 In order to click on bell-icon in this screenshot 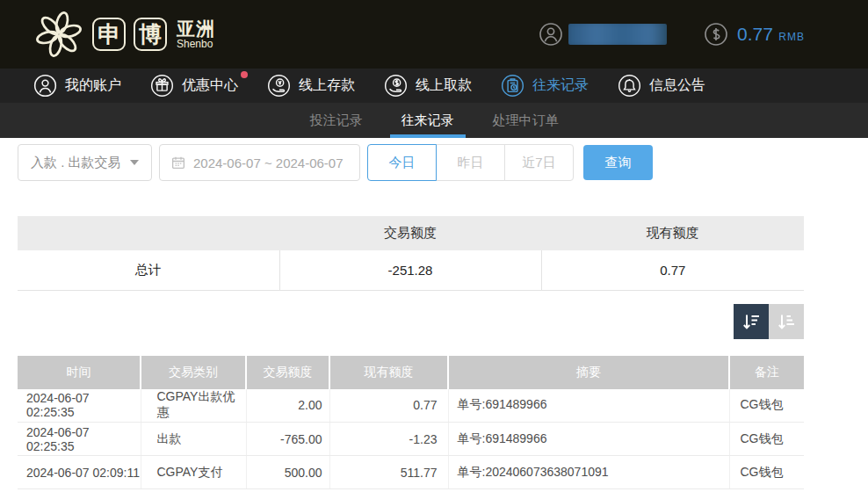, I will do `click(629, 86)`.